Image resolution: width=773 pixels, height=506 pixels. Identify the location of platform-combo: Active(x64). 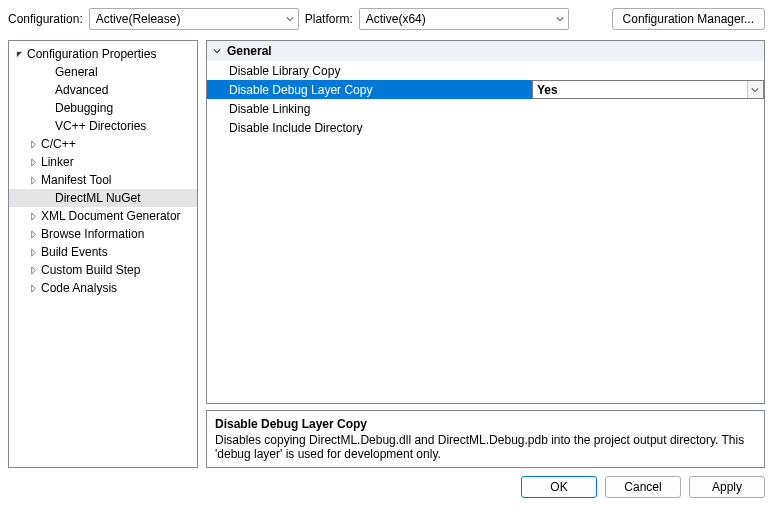
(464, 19).